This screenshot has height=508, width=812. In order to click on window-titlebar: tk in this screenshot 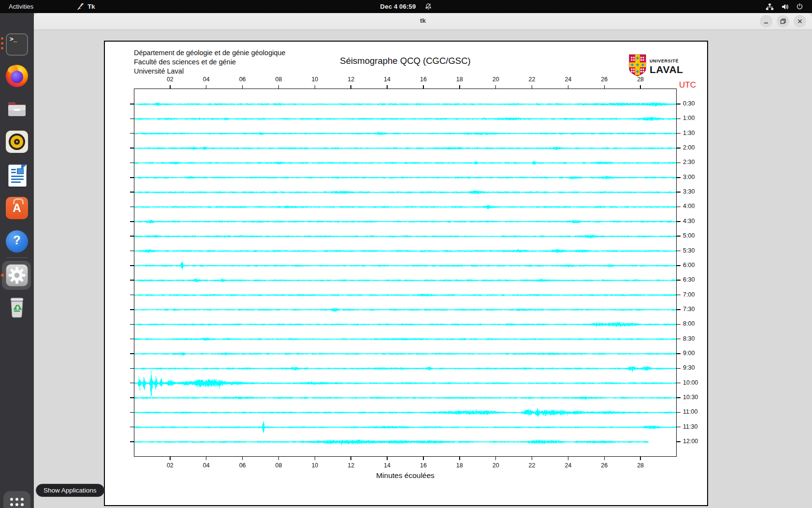, I will do `click(423, 21)`.